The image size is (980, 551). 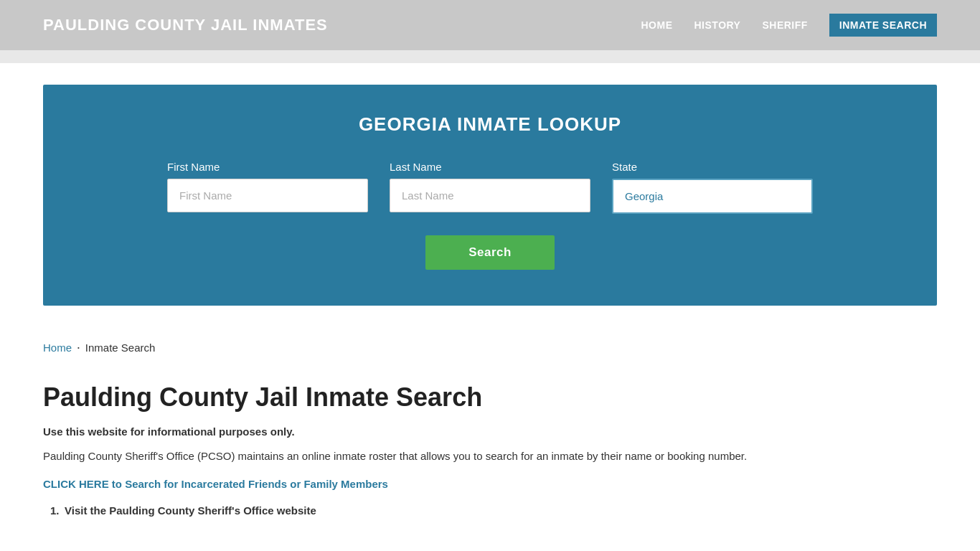 I want to click on info-bold-text: Use this website for informational purpo…, so click(x=490, y=432).